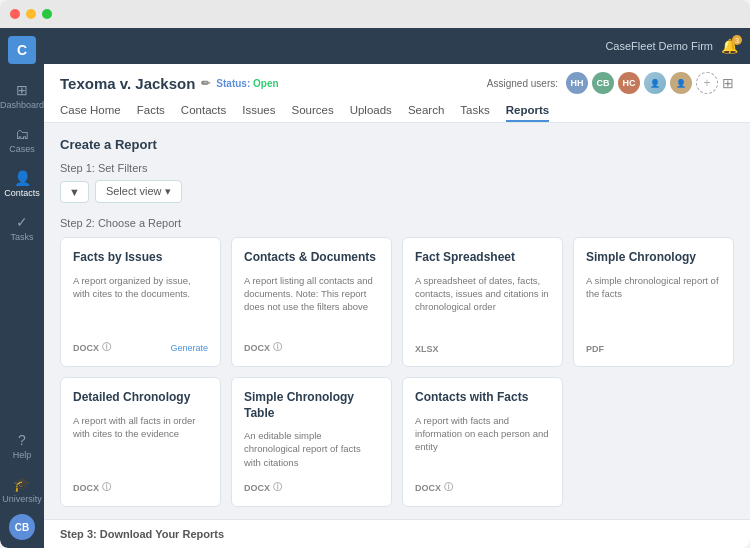 The image size is (750, 548). I want to click on tasks-icon: ✓, so click(22, 222).